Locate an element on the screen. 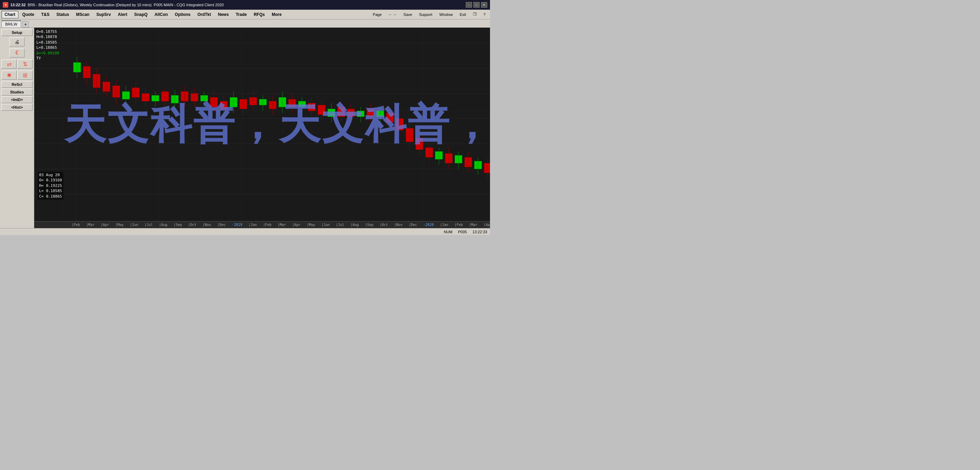 Image resolution: width=980 pixels, height=470 pixels. tab-bar: BR6,W + is located at coordinates (245, 24).